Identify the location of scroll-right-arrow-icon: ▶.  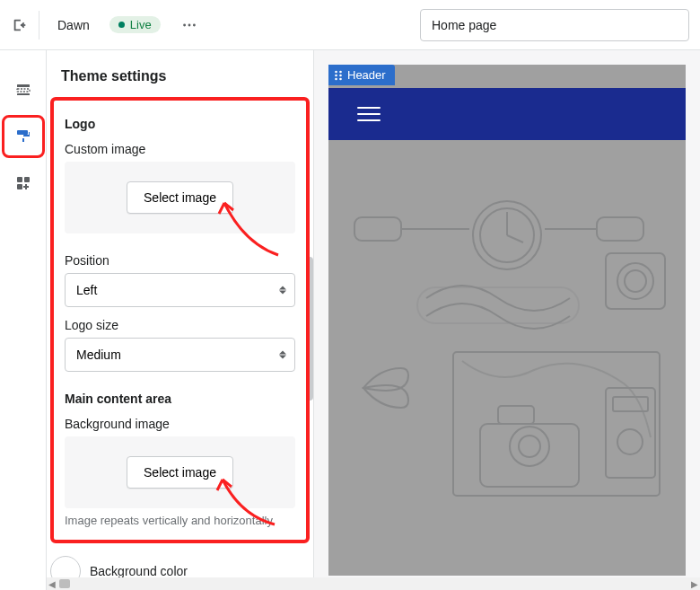
(695, 584).